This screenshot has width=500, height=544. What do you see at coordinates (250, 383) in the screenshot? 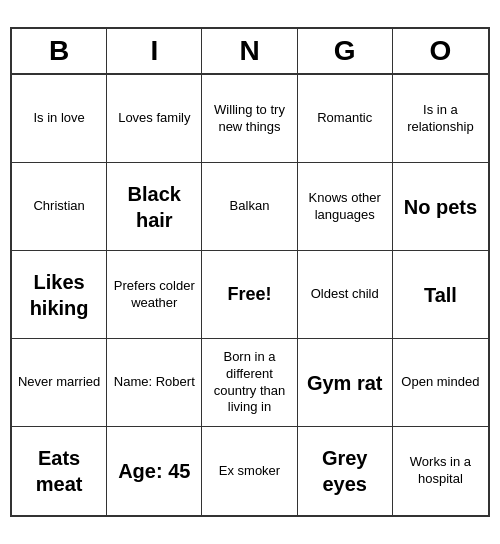
I see `bingo-cell-17: Born in a different country than living …` at bounding box center [250, 383].